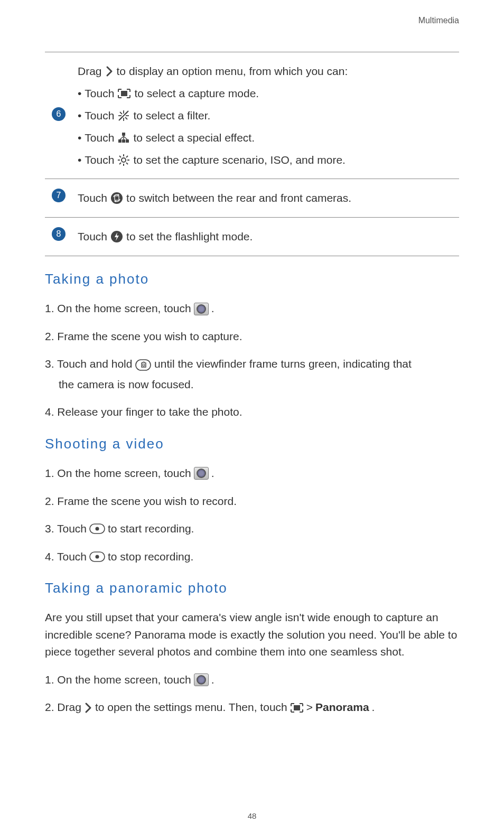 The width and height of the screenshot is (504, 833). Describe the element at coordinates (252, 308) in the screenshot. I see `photo-step-1: 1. On the home screen, touch .` at that location.